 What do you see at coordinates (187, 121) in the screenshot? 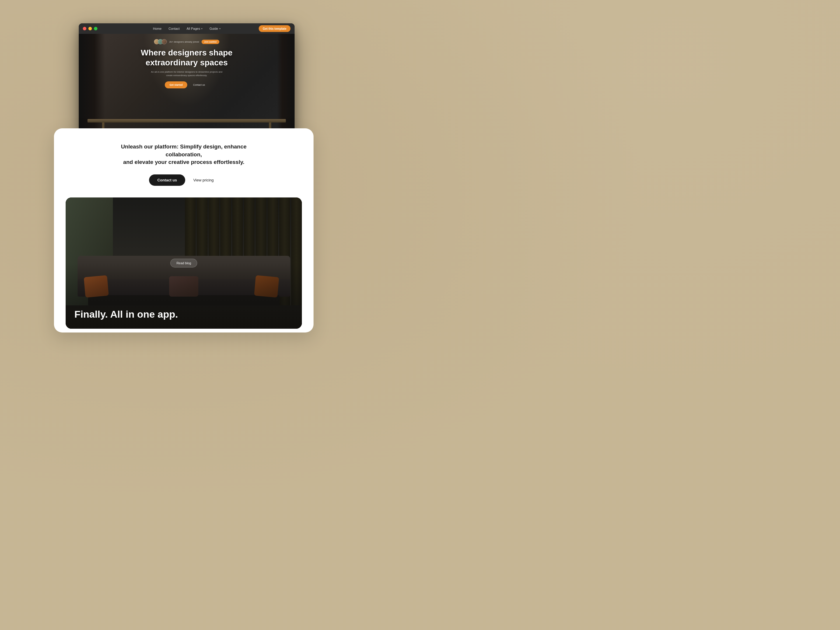
I see `desk-surface` at bounding box center [187, 121].